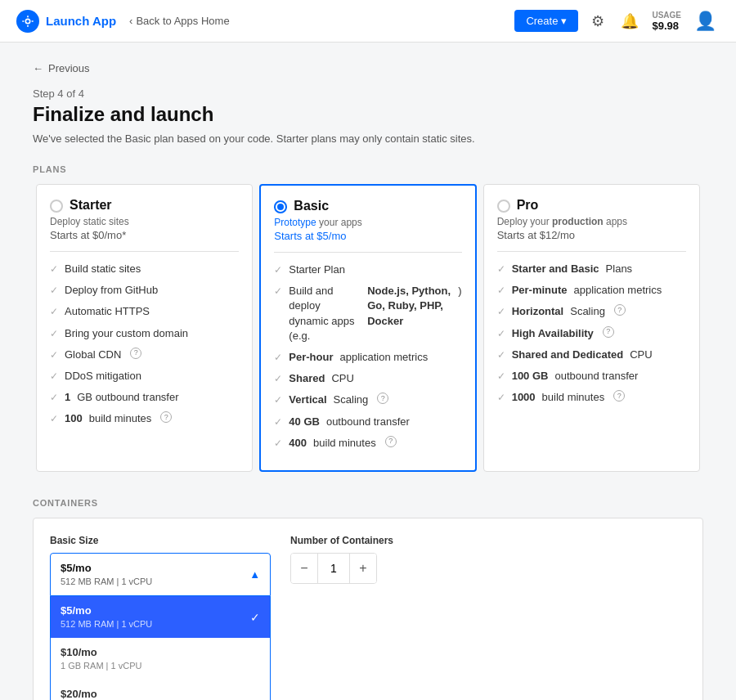  What do you see at coordinates (160, 690) in the screenshot?
I see `dropdown-option-3: $20/mo 2 GB RAM | 1 vCPU` at bounding box center [160, 690].